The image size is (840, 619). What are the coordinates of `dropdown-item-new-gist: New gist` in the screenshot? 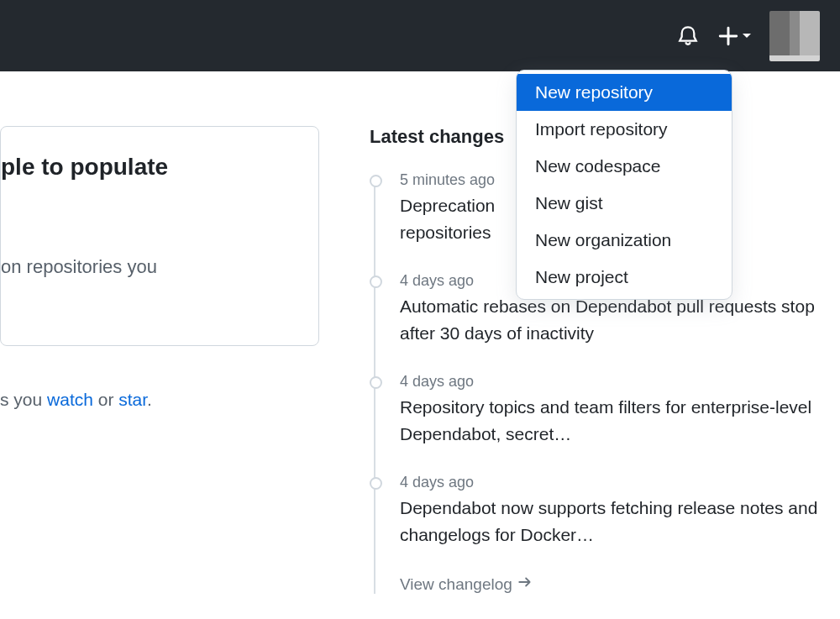 It's located at (624, 203).